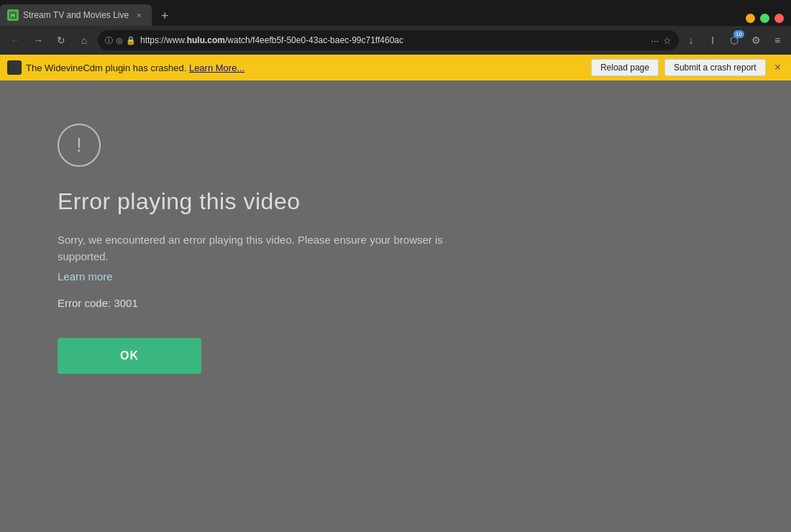 The width and height of the screenshot is (791, 532). What do you see at coordinates (662, 40) in the screenshot?
I see `address-bar-actions: ··· ☆` at bounding box center [662, 40].